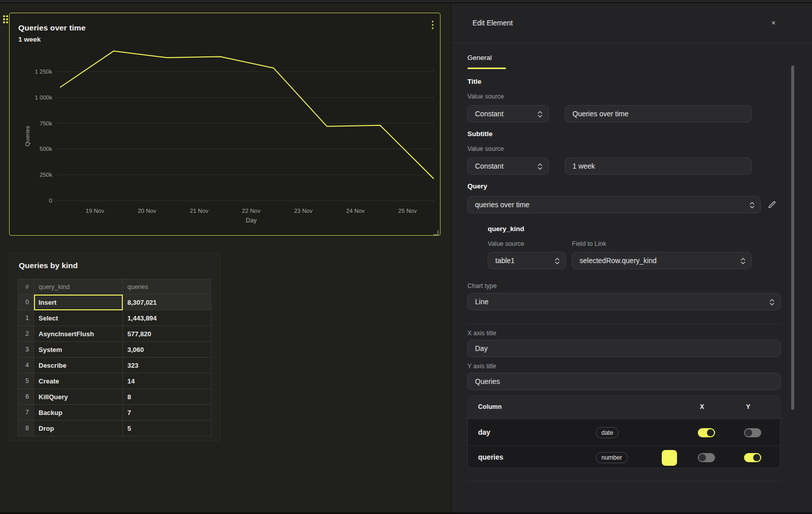 The height and width of the screenshot is (514, 812). What do you see at coordinates (115, 412) in the screenshot?
I see `table-row: 7Backup7` at bounding box center [115, 412].